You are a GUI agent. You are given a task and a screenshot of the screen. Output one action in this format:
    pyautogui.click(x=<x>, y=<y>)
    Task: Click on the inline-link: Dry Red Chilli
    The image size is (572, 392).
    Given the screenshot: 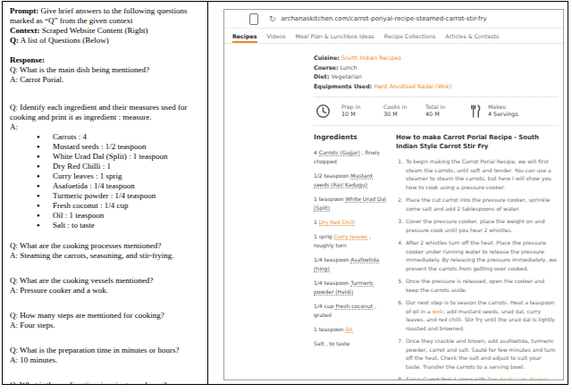 What is the action you would take?
    pyautogui.click(x=338, y=222)
    